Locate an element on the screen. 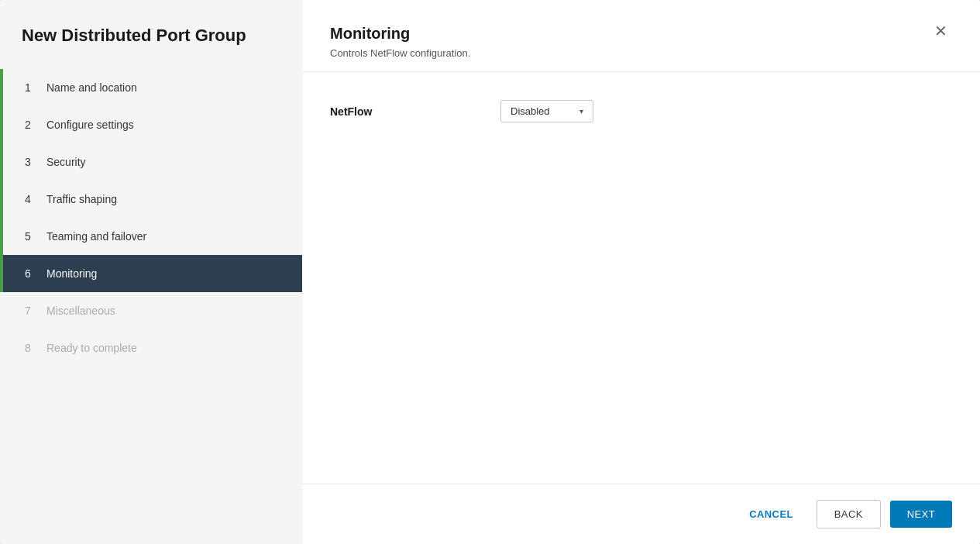 This screenshot has width=980, height=544. next-button: NEXT is located at coordinates (921, 515).